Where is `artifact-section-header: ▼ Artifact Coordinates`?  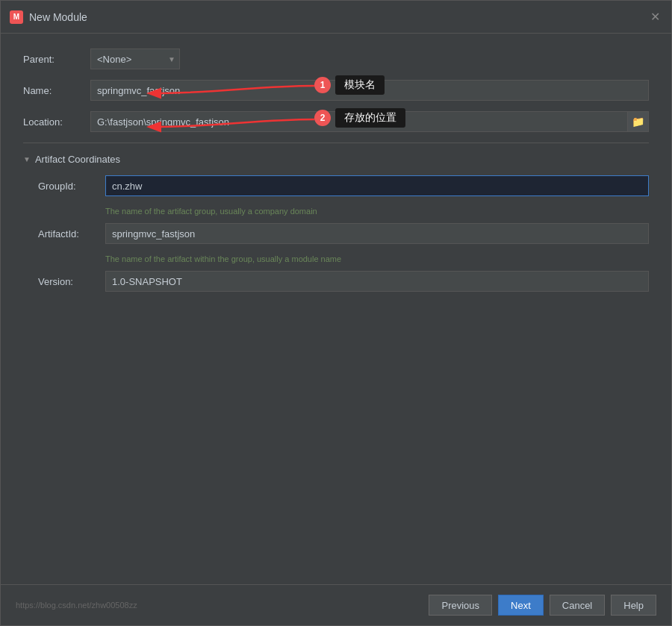
artifact-section-header: ▼ Artifact Coordinates is located at coordinates (336, 160).